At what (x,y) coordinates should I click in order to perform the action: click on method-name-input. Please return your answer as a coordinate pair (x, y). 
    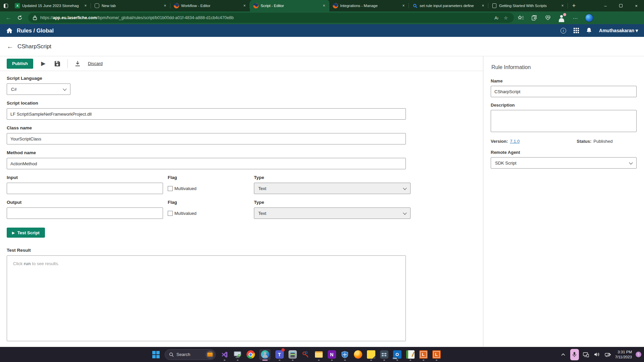
    Looking at the image, I should click on (206, 164).